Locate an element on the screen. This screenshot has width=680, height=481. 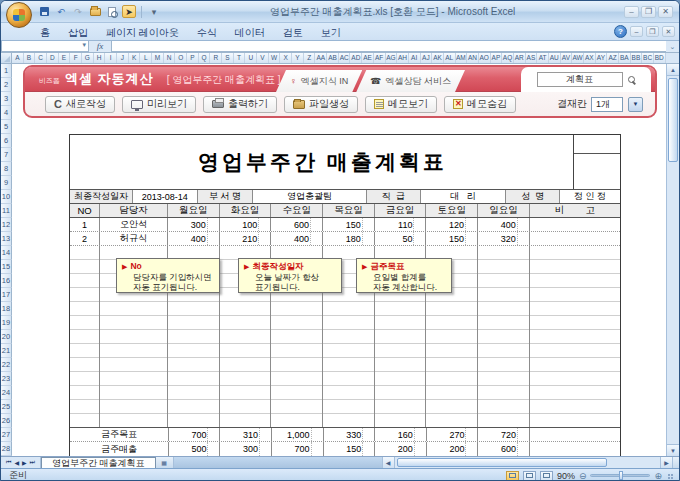
prev-sheet-icon: ◀ is located at coordinates (16, 462).